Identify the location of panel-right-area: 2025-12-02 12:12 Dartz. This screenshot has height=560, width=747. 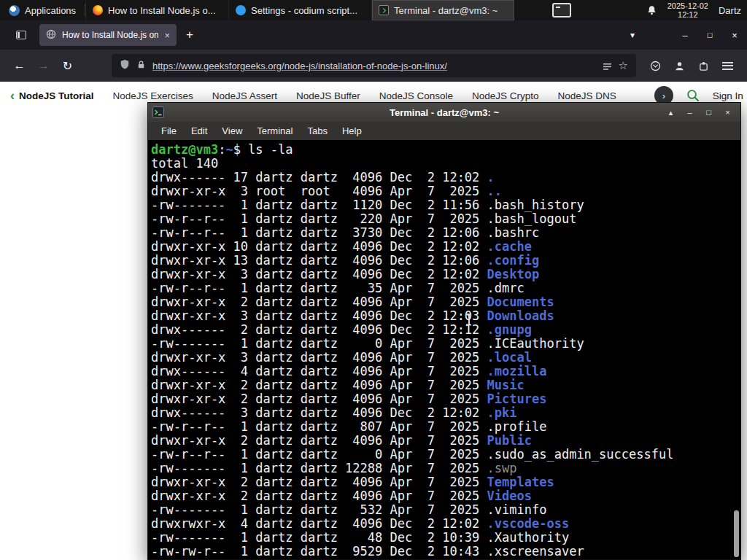
(697, 10).